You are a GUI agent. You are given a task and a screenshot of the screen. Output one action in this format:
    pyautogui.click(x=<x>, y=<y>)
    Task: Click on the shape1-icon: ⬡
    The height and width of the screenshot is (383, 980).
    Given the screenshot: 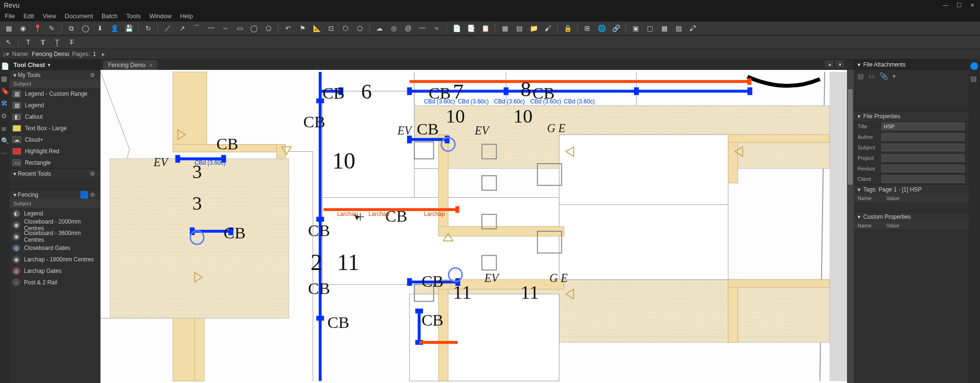 What is the action you would take?
    pyautogui.click(x=345, y=28)
    